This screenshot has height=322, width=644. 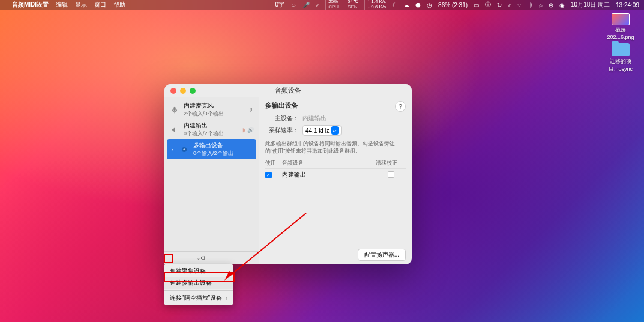 What do you see at coordinates (199, 271) in the screenshot?
I see `popup-create-aggregate: 创建聚集设备` at bounding box center [199, 271].